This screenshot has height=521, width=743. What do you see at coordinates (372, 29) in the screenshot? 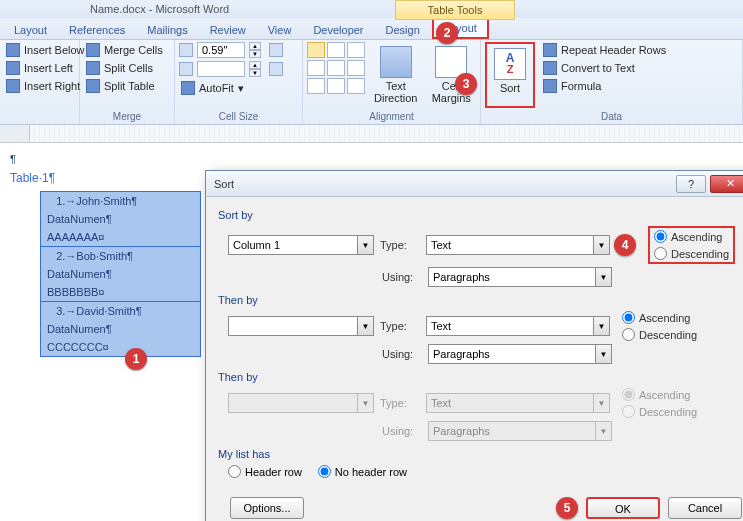
I see `ribbon-tabstrip: Layout References Mailings Review View D…` at bounding box center [372, 29].